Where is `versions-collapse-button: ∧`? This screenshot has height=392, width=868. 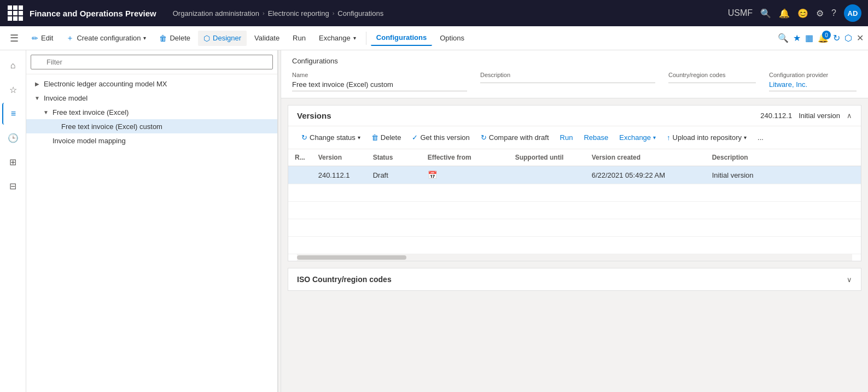 versions-collapse-button: ∧ is located at coordinates (849, 116).